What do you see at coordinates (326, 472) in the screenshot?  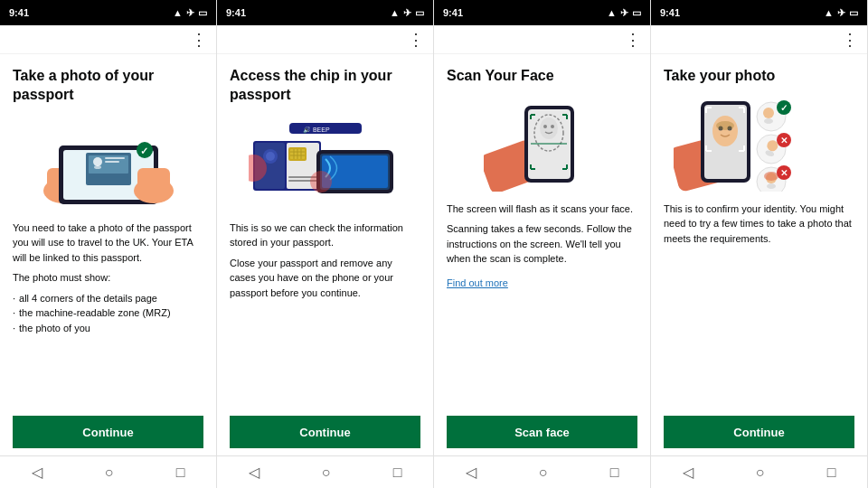 I see `nav-bar-2: ◁ ○ □` at bounding box center [326, 472].